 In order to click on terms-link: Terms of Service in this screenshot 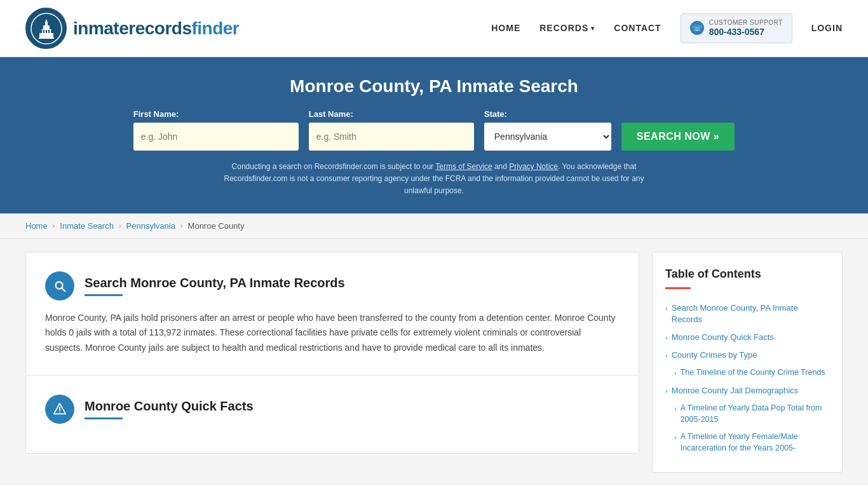, I will do `click(464, 166)`.